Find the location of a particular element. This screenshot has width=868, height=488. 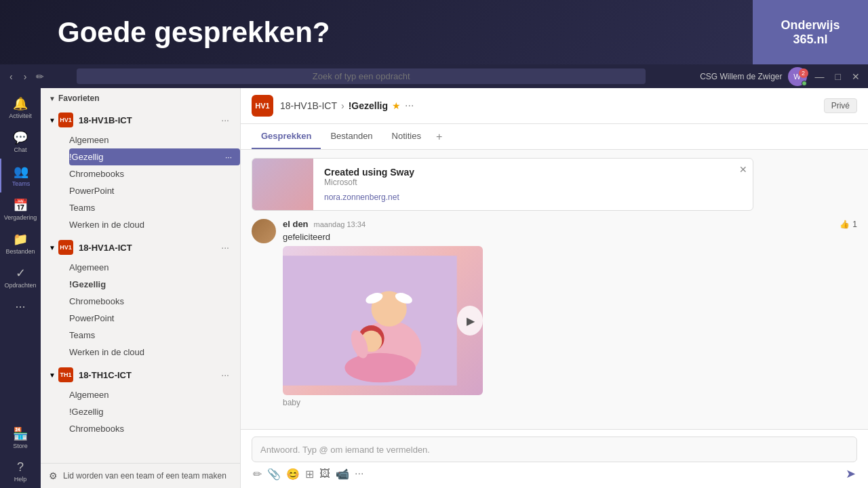

format-icon: ✏ is located at coordinates (258, 474).